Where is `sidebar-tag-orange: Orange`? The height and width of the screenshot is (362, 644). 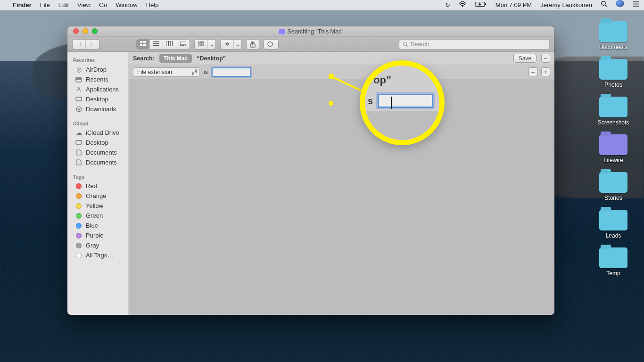 sidebar-tag-orange: Orange is located at coordinates (98, 196).